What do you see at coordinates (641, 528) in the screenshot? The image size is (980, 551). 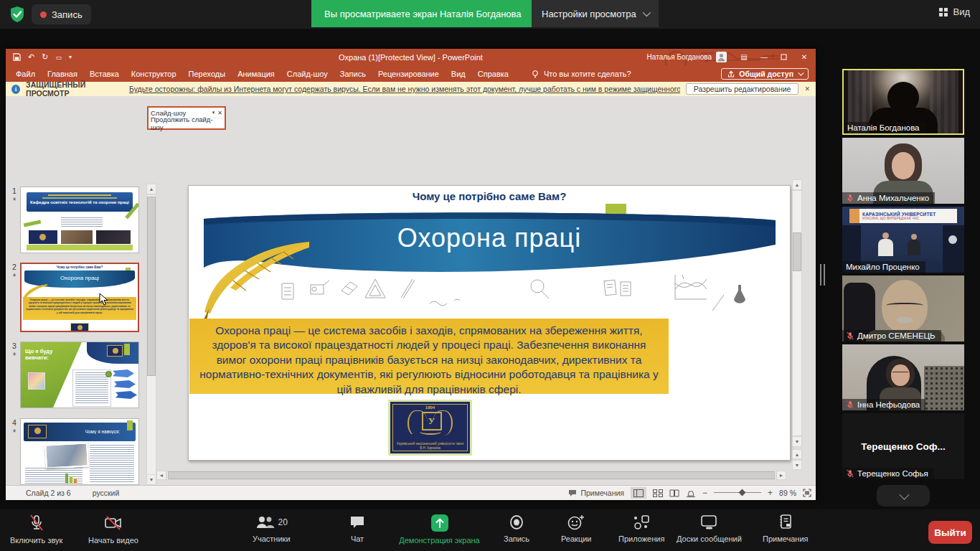 I see `apps-button: Приложения` at bounding box center [641, 528].